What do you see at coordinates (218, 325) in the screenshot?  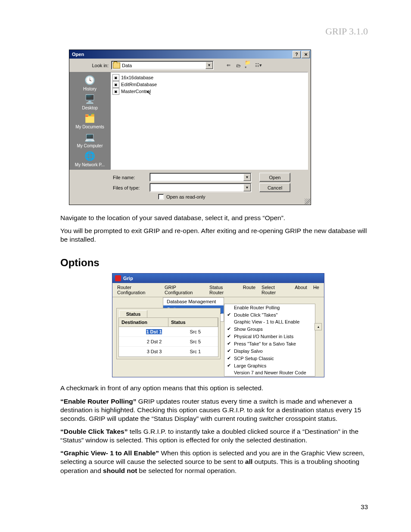 I see `grip-window: Grip Router Configuration GRIP Configura…` at bounding box center [218, 325].